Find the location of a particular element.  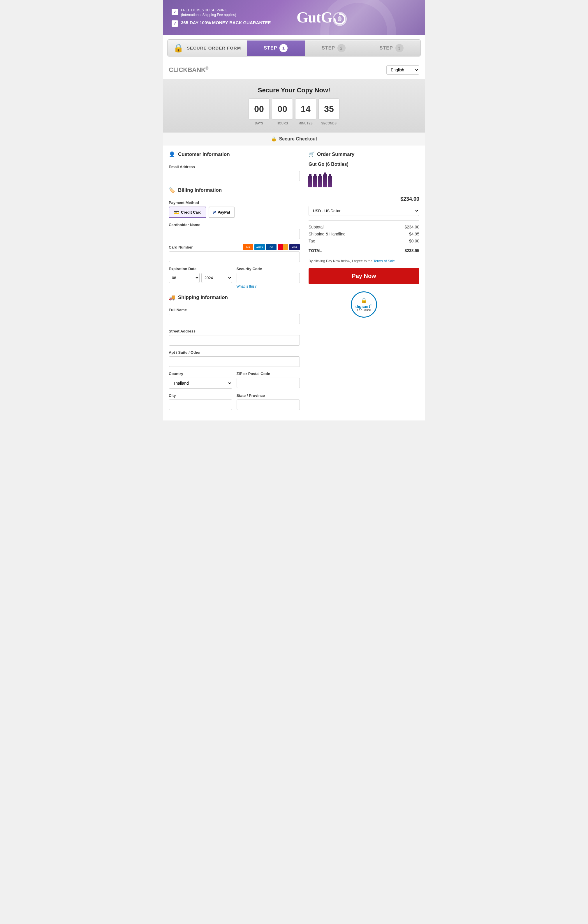

benefit-shipping-text: FREE DOMESTIC SHIPPING (International Sh… is located at coordinates (208, 13).